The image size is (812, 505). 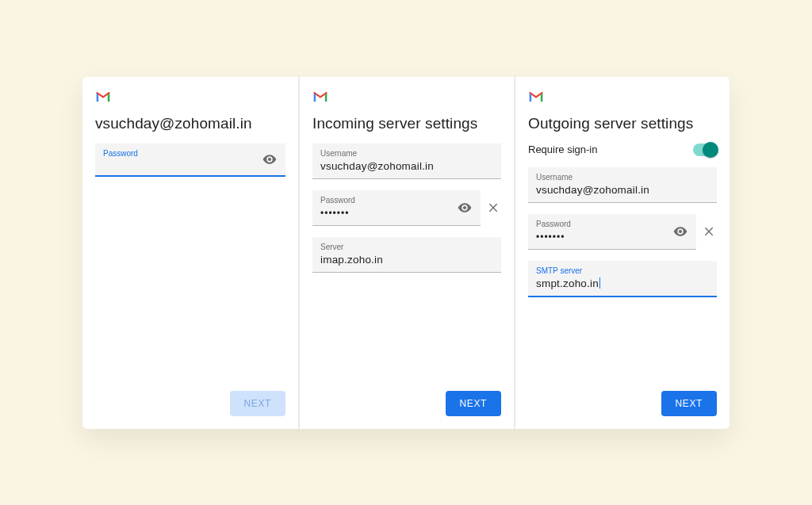 I want to click on page-title: Outgoing server settings, so click(x=622, y=124).